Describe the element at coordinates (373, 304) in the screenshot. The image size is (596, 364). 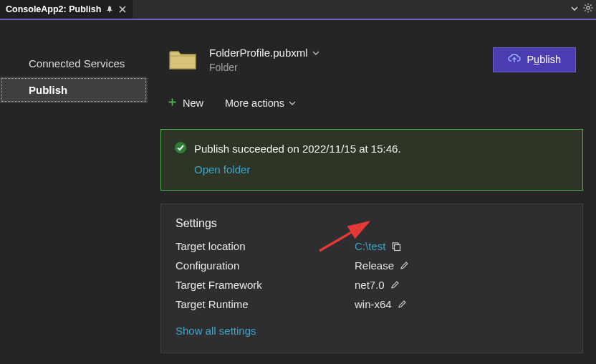
I see `target-runtime-value: win-x64` at that location.